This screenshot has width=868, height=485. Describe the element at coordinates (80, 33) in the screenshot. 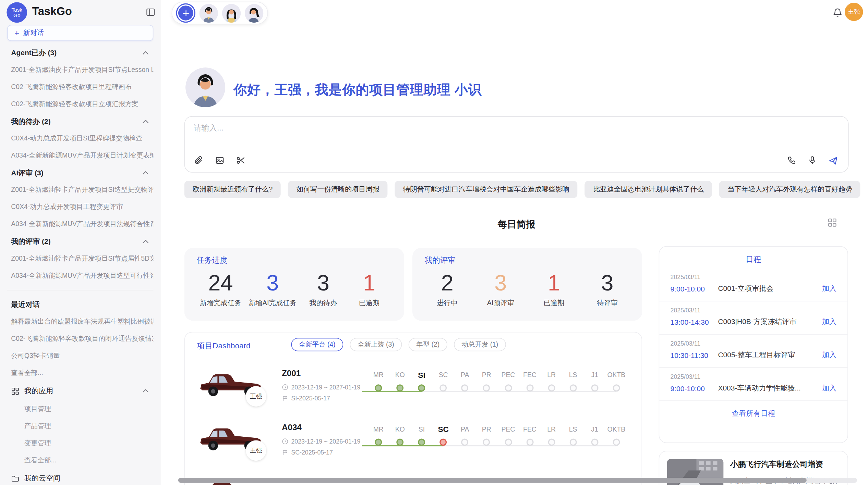

I see `new-chat-button: + 新对话` at that location.